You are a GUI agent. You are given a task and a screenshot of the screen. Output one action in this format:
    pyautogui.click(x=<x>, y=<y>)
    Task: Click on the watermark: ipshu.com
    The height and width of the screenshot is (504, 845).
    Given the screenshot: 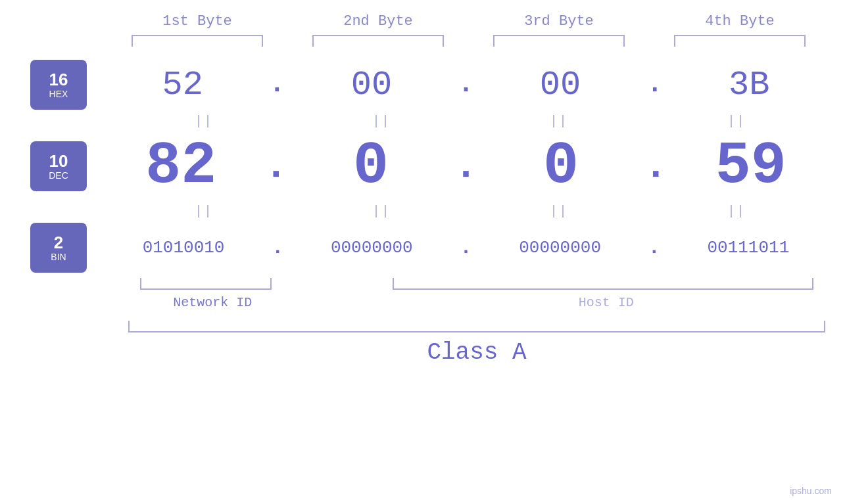 What is the action you would take?
    pyautogui.click(x=811, y=491)
    